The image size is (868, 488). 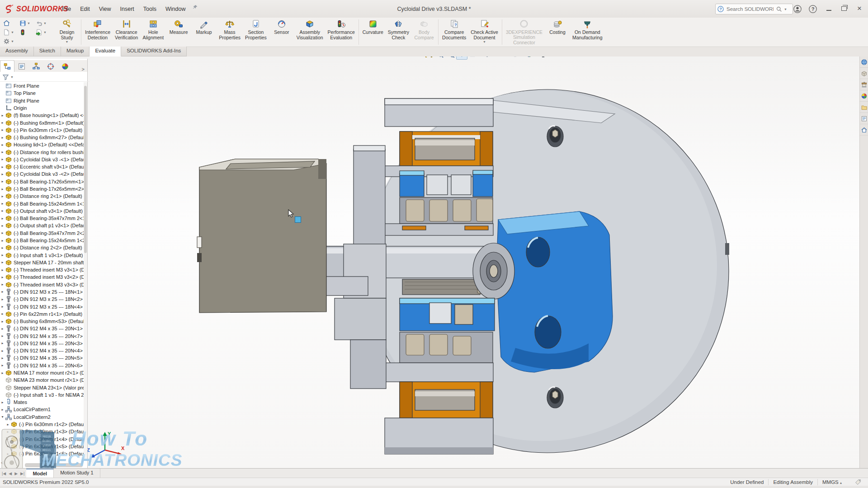 What do you see at coordinates (4, 474) in the screenshot?
I see `tab-nav-first-icon: |◀` at bounding box center [4, 474].